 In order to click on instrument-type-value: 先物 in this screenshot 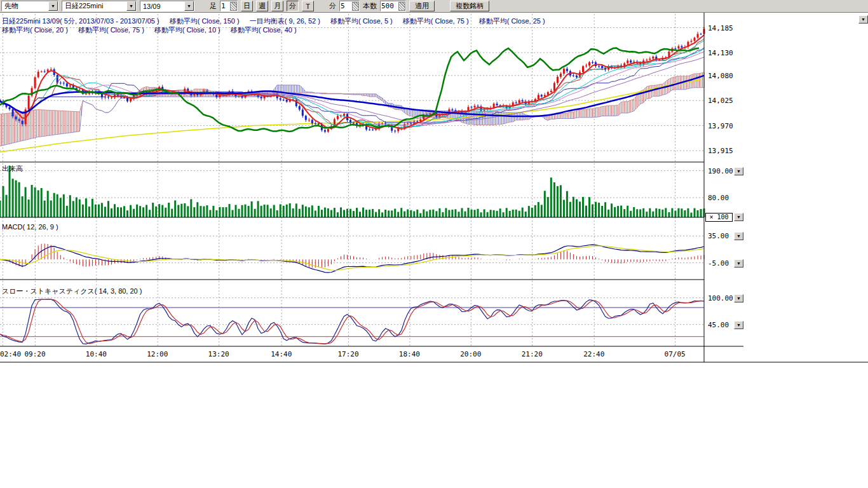, I will do `click(11, 6)`.